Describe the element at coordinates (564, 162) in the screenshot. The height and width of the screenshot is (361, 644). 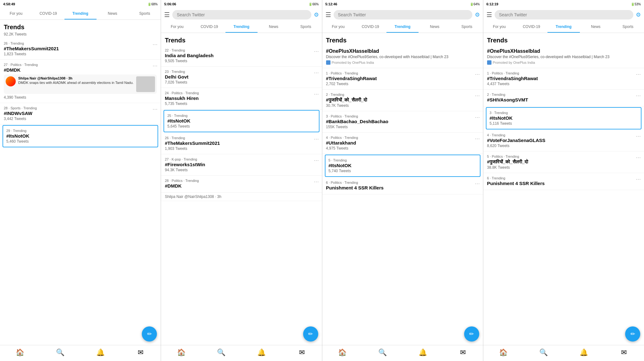
I see `trend-item: 5 · Politics · Trending#पुजारियों_को_सैल…` at that location.